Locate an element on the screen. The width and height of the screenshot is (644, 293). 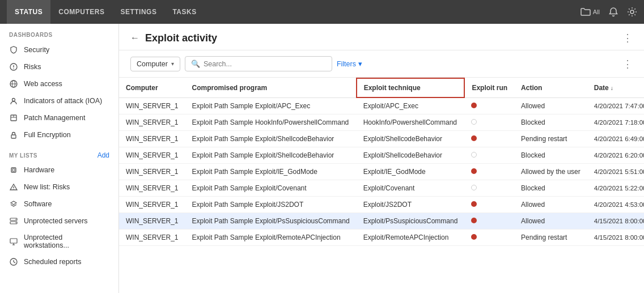
server-icon is located at coordinates (14, 221).